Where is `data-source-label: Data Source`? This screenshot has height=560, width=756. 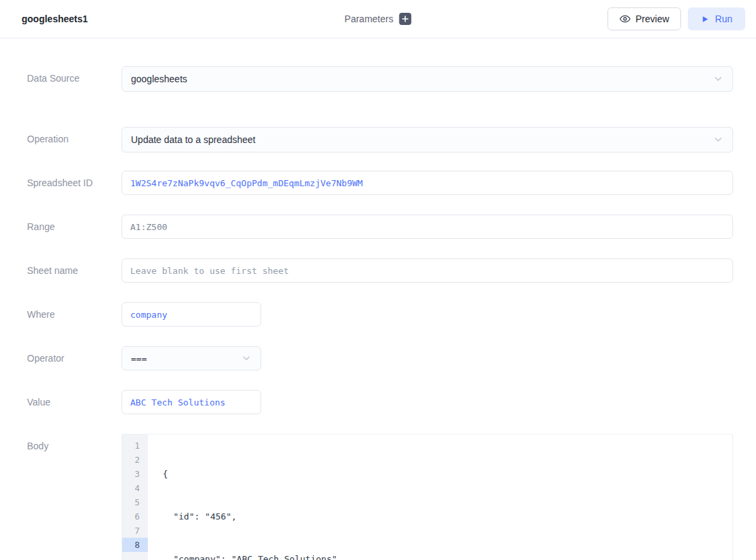 data-source-label: Data Source is located at coordinates (74, 75).